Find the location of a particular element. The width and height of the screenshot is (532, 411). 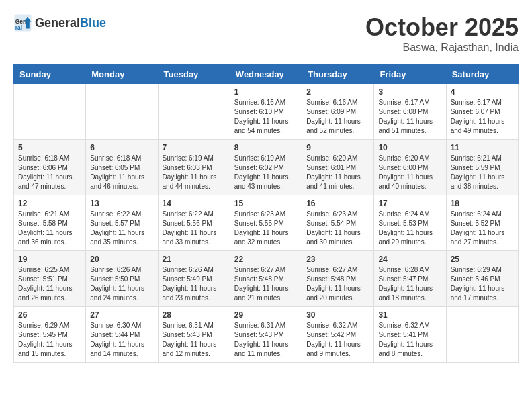

day-number: 17 is located at coordinates (410, 203).